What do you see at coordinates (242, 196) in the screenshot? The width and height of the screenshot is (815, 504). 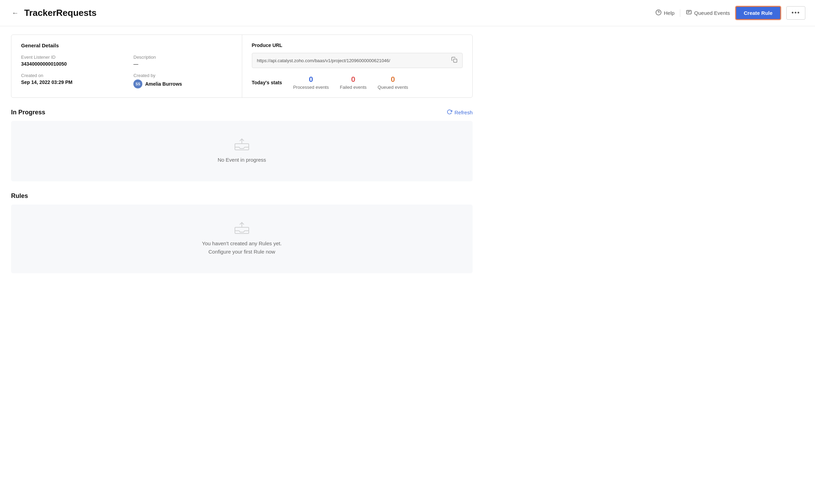 I see `rules-section-header: Rules` at bounding box center [242, 196].